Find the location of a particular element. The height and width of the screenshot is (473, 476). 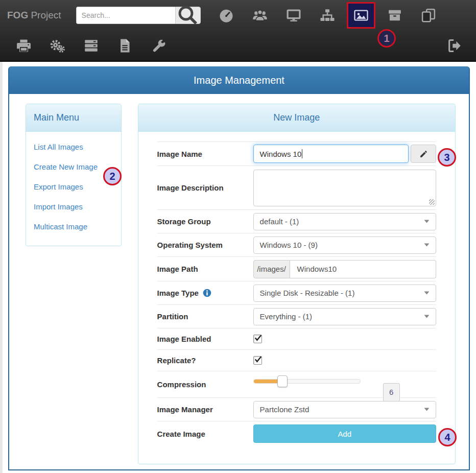

pencil-icon is located at coordinates (424, 154).